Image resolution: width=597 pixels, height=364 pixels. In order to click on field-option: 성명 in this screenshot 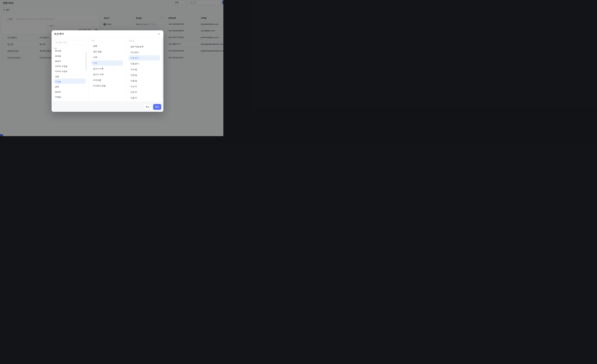, I will do `click(57, 77)`.